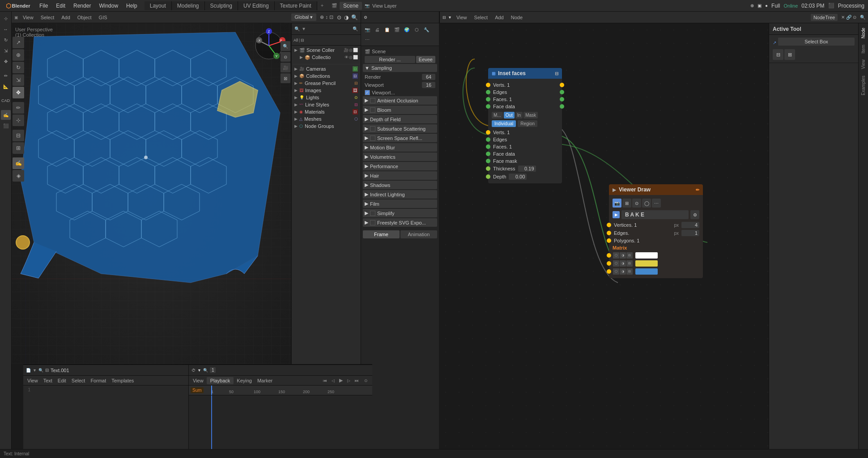 The width and height of the screenshot is (868, 458). What do you see at coordinates (367, 93) in the screenshot?
I see `viewport-denoise-checkbox: ✓` at bounding box center [367, 93].